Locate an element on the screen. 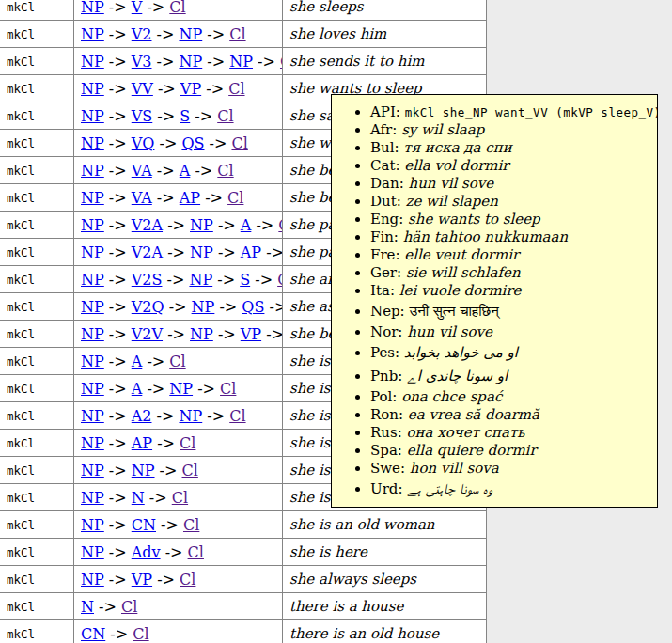 This screenshot has width=672, height=643. translation-text: ella quiere dormir is located at coordinates (472, 450).